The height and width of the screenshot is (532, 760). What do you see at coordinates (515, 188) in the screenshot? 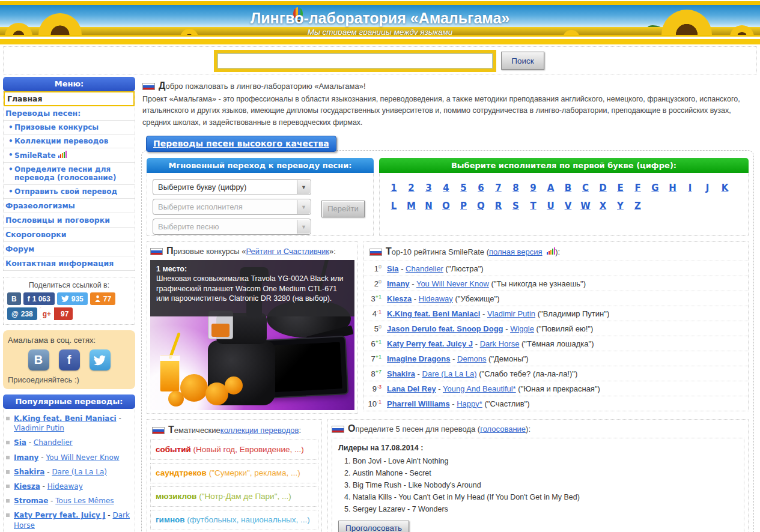
I see `letter-link: 8` at bounding box center [515, 188].